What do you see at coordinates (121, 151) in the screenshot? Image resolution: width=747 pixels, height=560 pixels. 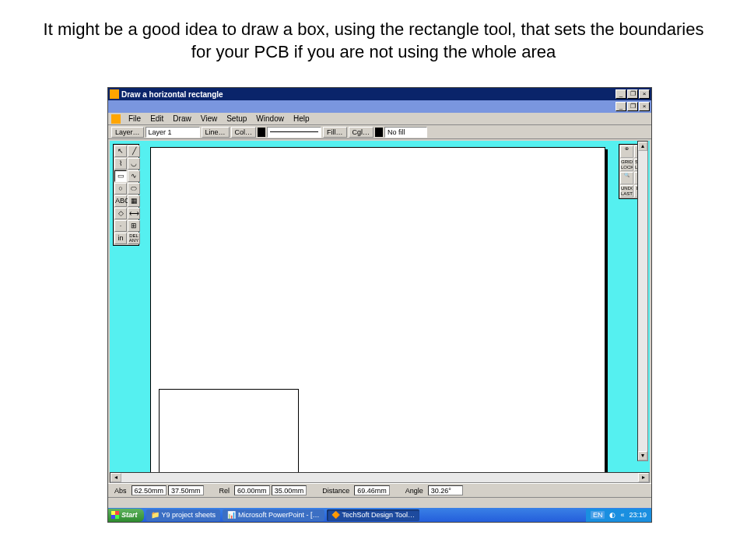 I see `select-tool: ↖` at bounding box center [121, 151].